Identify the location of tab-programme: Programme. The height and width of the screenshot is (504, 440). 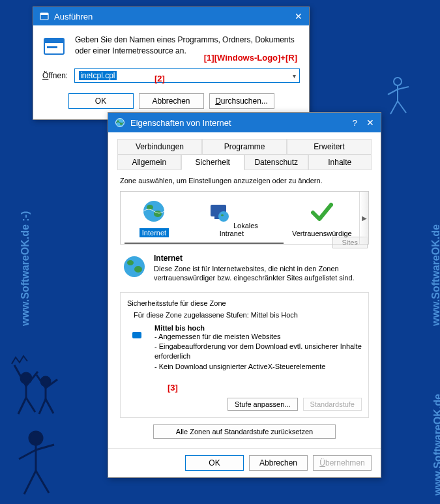
(244, 147).